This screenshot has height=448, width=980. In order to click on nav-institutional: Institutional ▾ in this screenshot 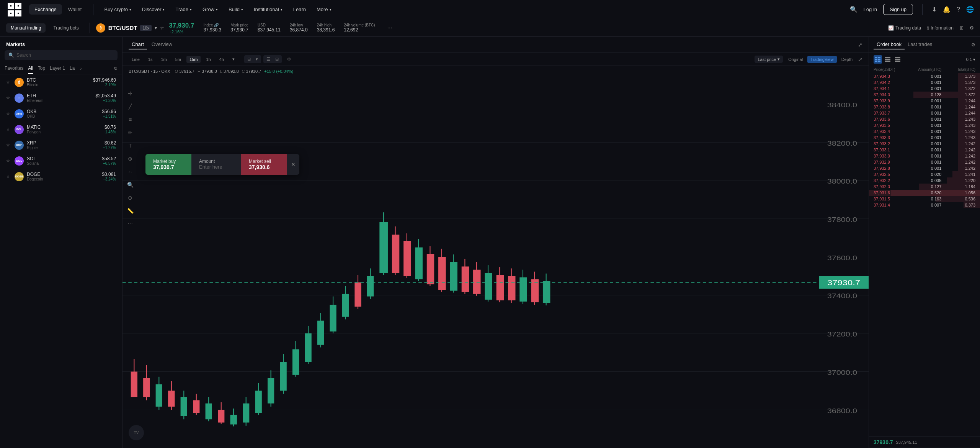, I will do `click(268, 9)`.